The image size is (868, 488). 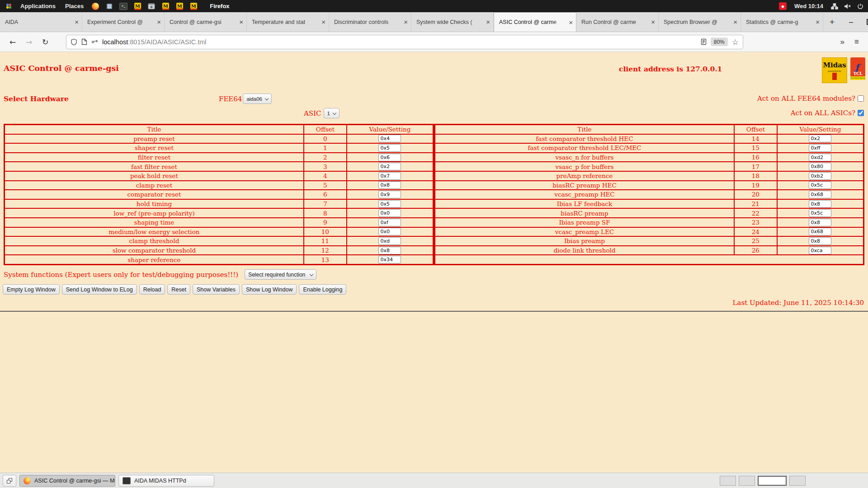 What do you see at coordinates (323, 289) in the screenshot?
I see `action-button: Enable Logging` at bounding box center [323, 289].